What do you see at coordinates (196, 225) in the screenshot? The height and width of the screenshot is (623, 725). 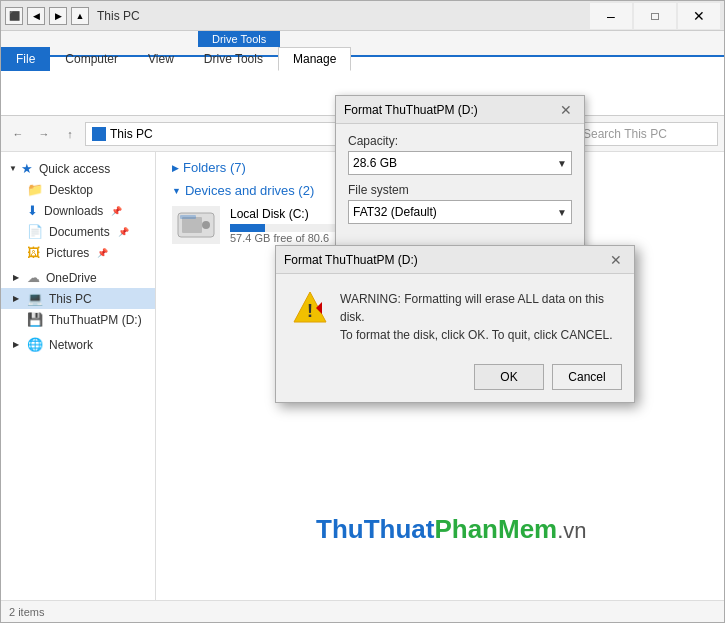 I see `local-disk-icon` at bounding box center [196, 225].